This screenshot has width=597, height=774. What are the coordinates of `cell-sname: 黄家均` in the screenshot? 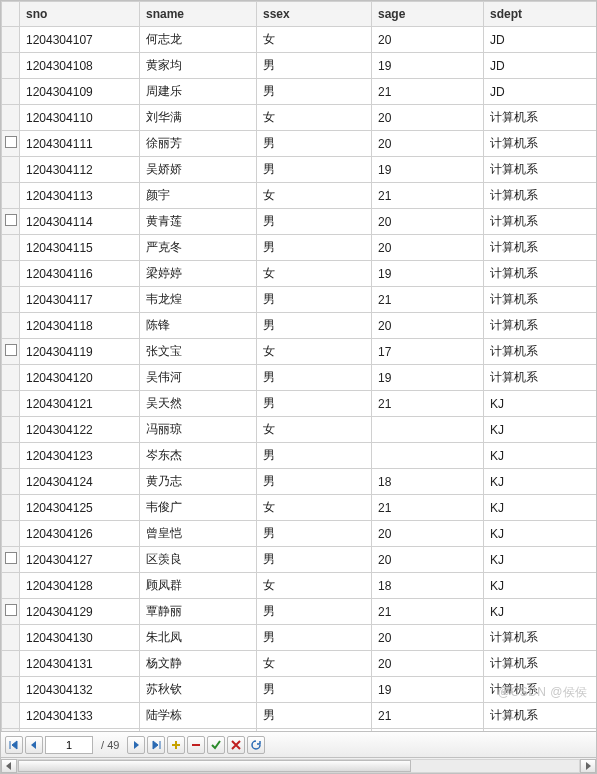 It's located at (198, 66).